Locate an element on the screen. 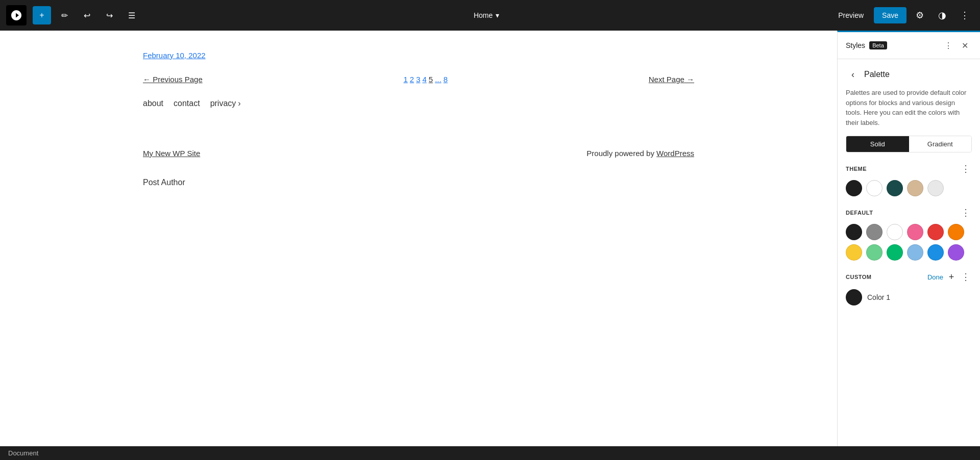 The width and height of the screenshot is (980, 460). custom-section-title: CUSTOM is located at coordinates (859, 277).